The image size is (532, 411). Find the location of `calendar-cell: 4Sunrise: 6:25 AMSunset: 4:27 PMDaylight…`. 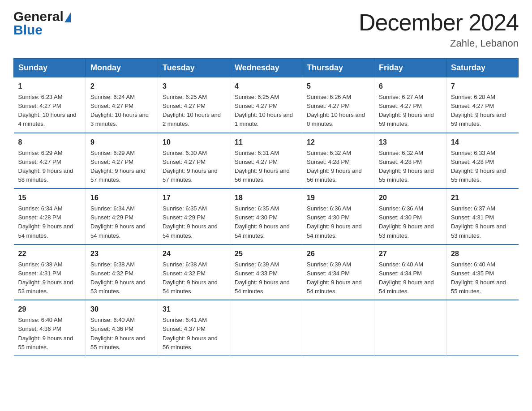

calendar-cell: 4Sunrise: 6:25 AMSunset: 4:27 PMDaylight… is located at coordinates (266, 105).